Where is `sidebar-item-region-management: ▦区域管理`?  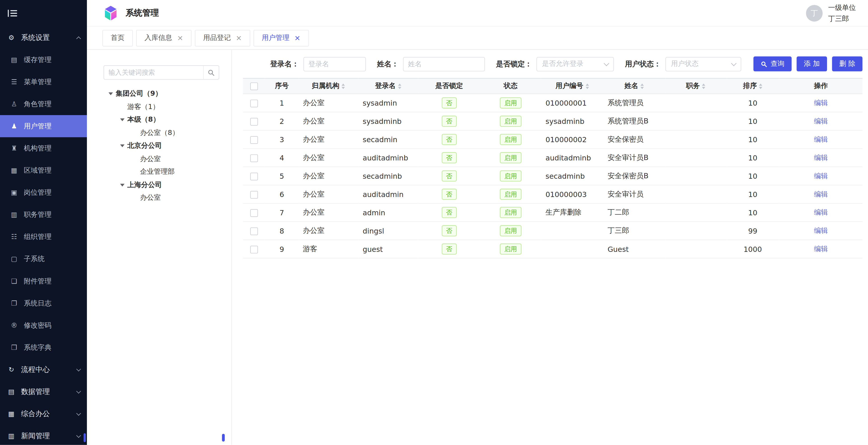
sidebar-item-region-management: ▦区域管理 is located at coordinates (43, 170).